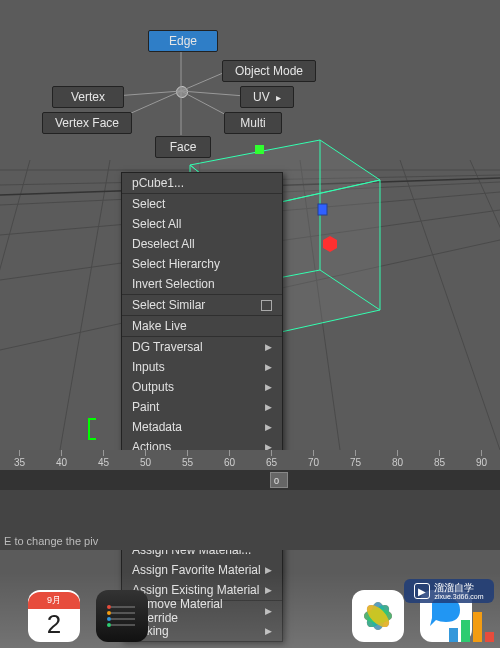 The height and width of the screenshot is (648, 500). Describe the element at coordinates (276, 481) in the screenshot. I see `current-frame: 0` at that location.